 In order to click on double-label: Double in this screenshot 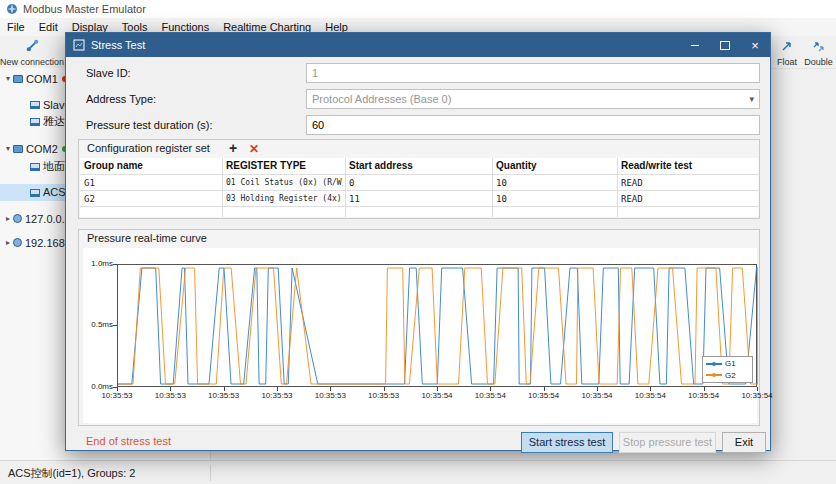, I will do `click(818, 62)`.